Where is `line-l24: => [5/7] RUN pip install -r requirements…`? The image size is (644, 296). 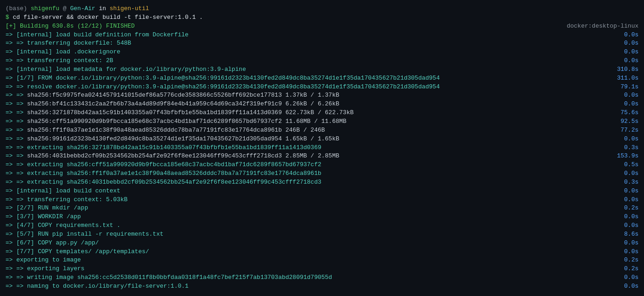
line-l24: => [5/7] RUN pip install -r requirements… is located at coordinates (322, 235).